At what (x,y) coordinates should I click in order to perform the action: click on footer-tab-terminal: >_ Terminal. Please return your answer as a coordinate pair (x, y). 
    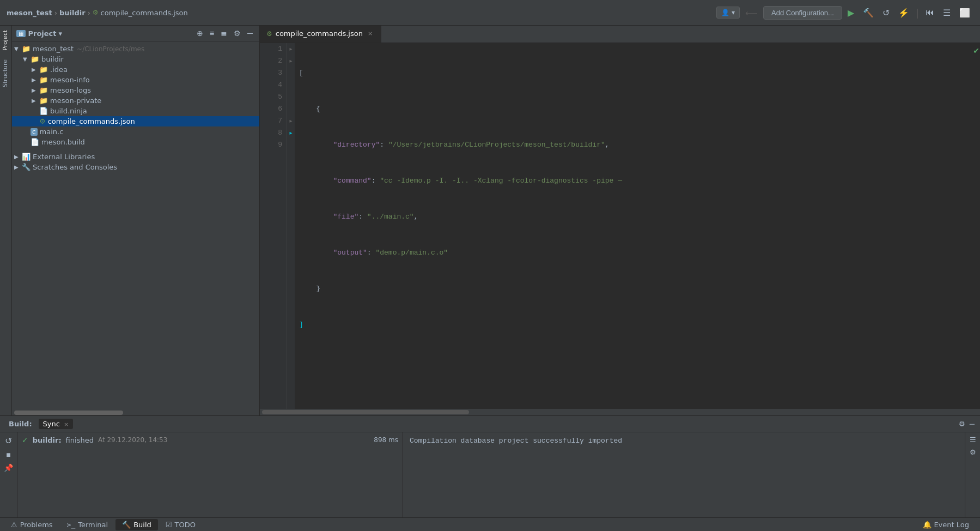
    Looking at the image, I should click on (88, 524).